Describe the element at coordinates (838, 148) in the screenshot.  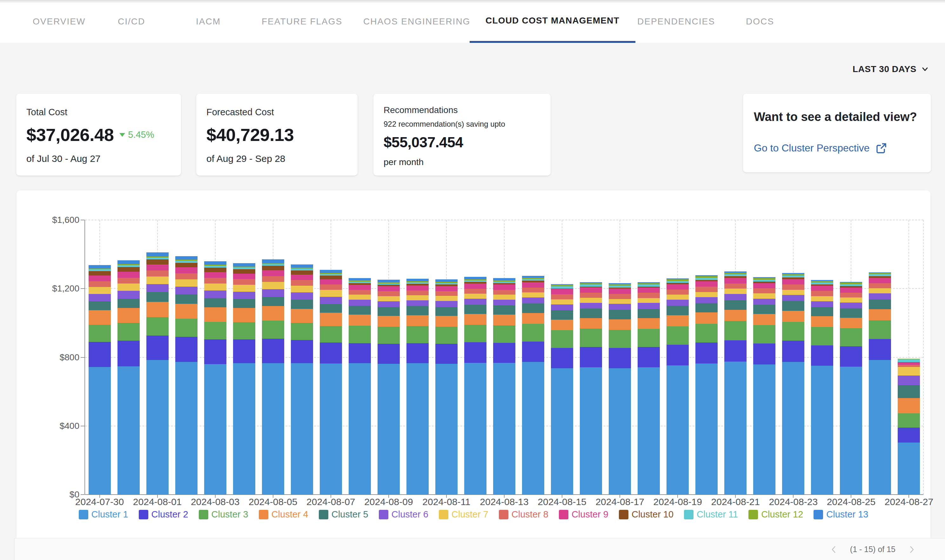
I see `cluster-perspective-link: Go to Cluster Perspective` at that location.